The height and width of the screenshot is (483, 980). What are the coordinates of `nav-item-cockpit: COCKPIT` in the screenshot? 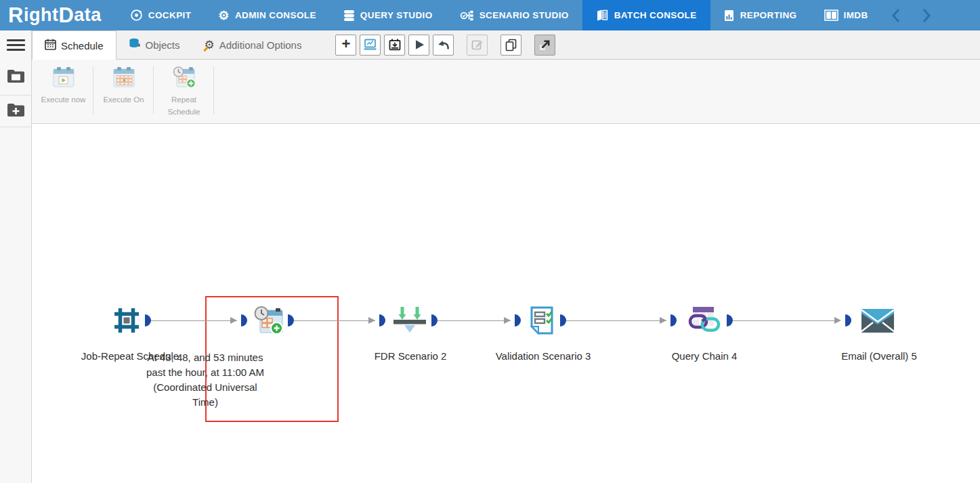 It's located at (161, 15).